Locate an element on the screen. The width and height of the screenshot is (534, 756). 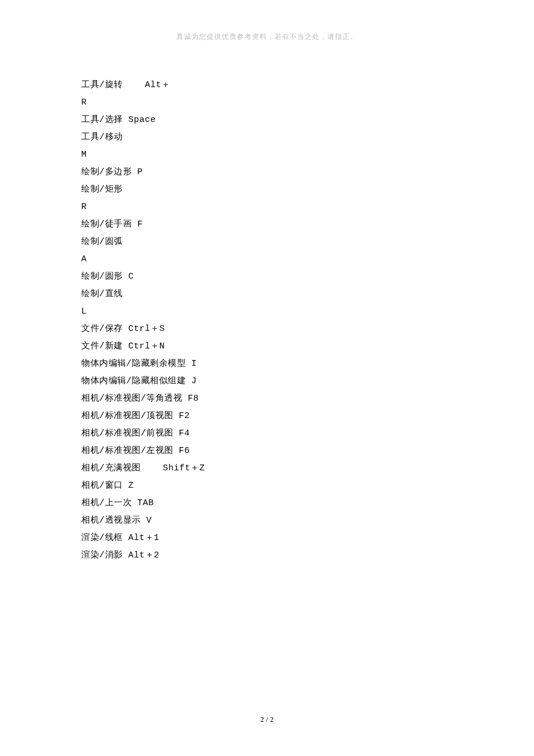
text-line: 绘制/圆形 C is located at coordinates (267, 277).